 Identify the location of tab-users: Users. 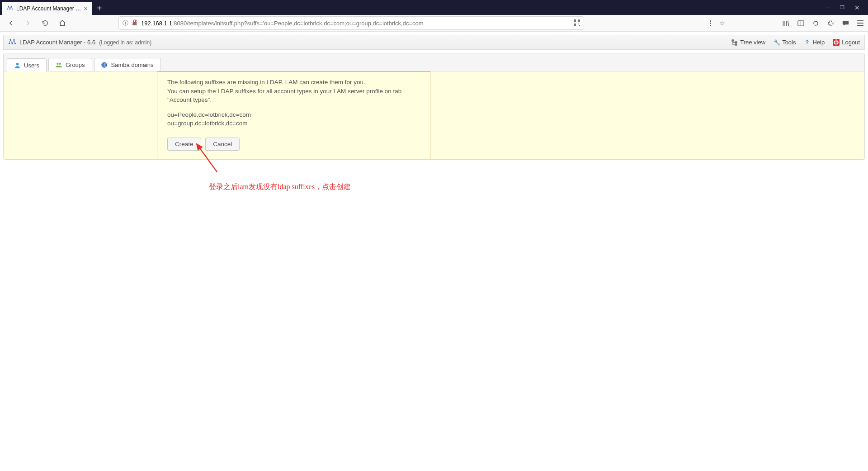
(27, 65).